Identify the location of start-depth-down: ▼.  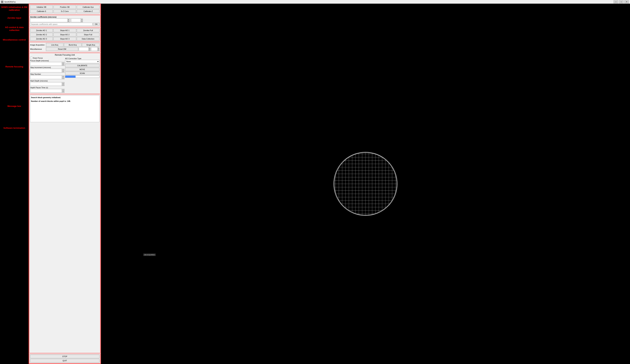
(63, 85).